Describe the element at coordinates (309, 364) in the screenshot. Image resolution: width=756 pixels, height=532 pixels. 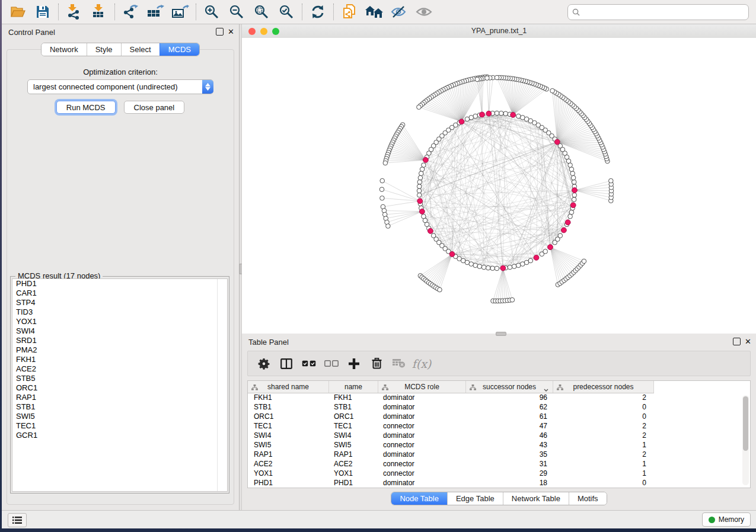
I see `select-all-icon` at that location.